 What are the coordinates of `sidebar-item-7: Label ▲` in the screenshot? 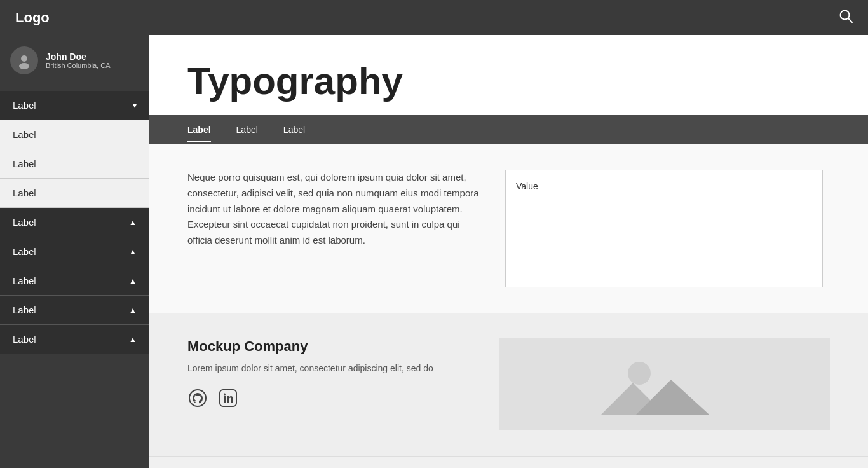 It's located at (75, 281).